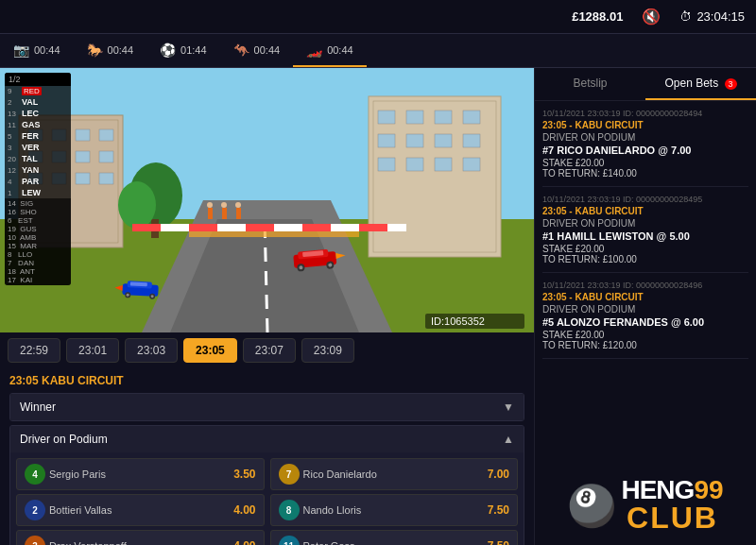 The width and height of the screenshot is (756, 545). What do you see at coordinates (35, 510) in the screenshot?
I see `driver-num-2: 2` at bounding box center [35, 510].